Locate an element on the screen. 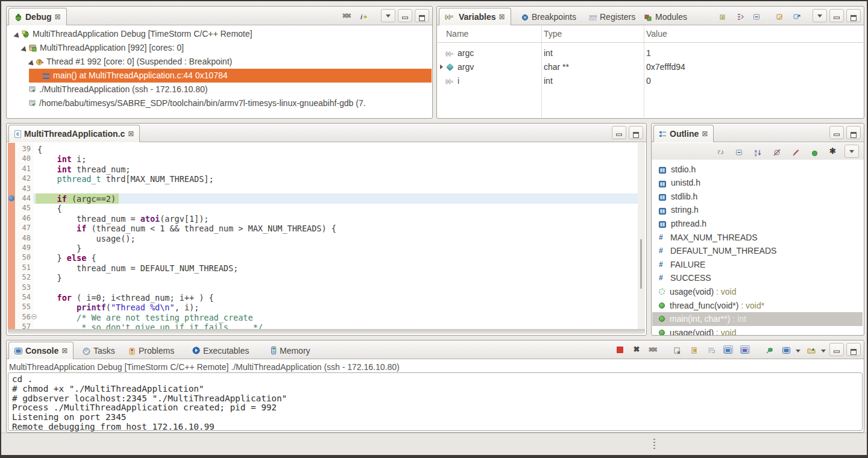  outline-item: pthread.h is located at coordinates (757, 223).